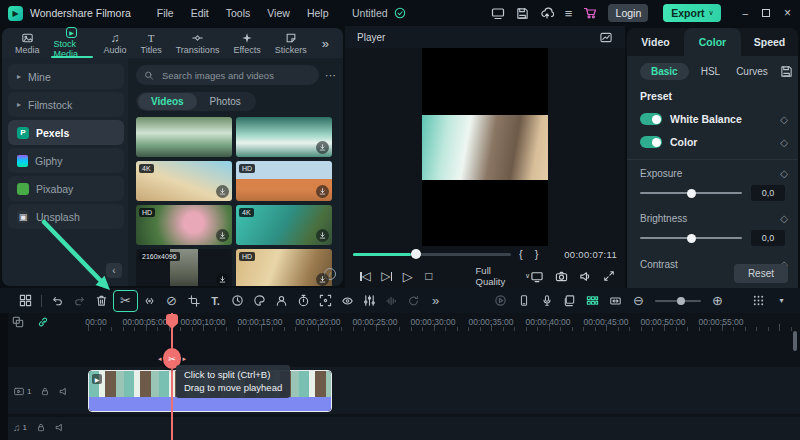  What do you see at coordinates (710, 72) in the screenshot?
I see `subtab-hsl: HSL` at bounding box center [710, 72].